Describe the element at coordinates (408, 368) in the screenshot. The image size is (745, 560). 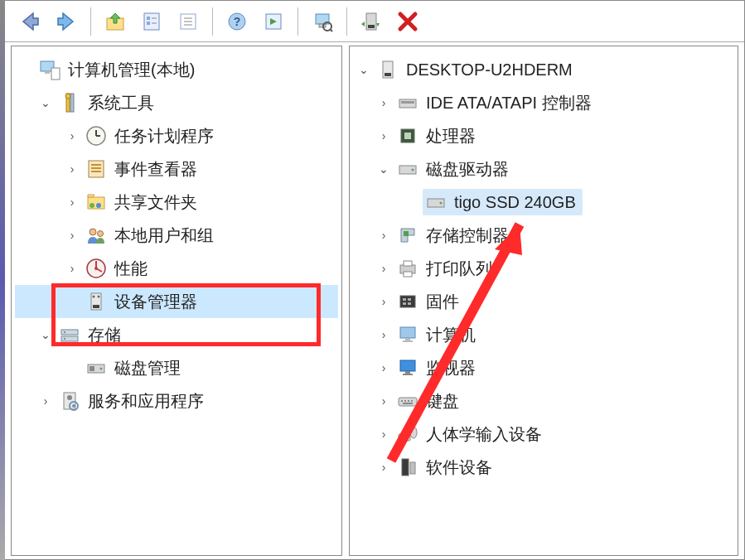
I see `monitor-icon` at that location.